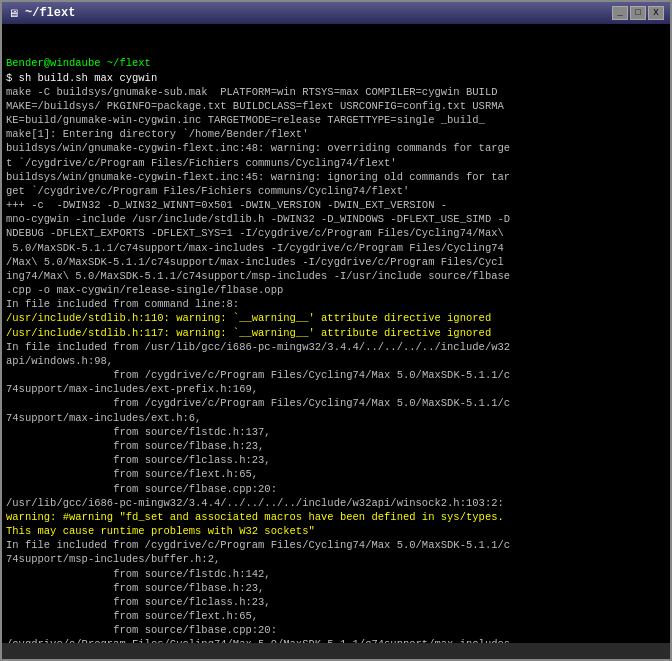  Describe the element at coordinates (336, 389) in the screenshot. I see `terminal-line: 74support/max-includes/ext-prefix.h:169,` at that location.